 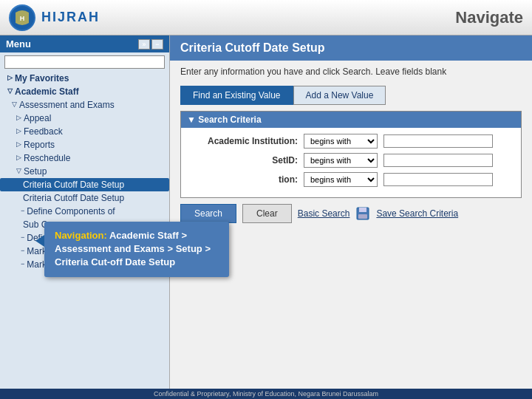 What do you see at coordinates (84, 118) in the screenshot?
I see `sidebar-item-appeal: ▷ Appeal` at bounding box center [84, 118].